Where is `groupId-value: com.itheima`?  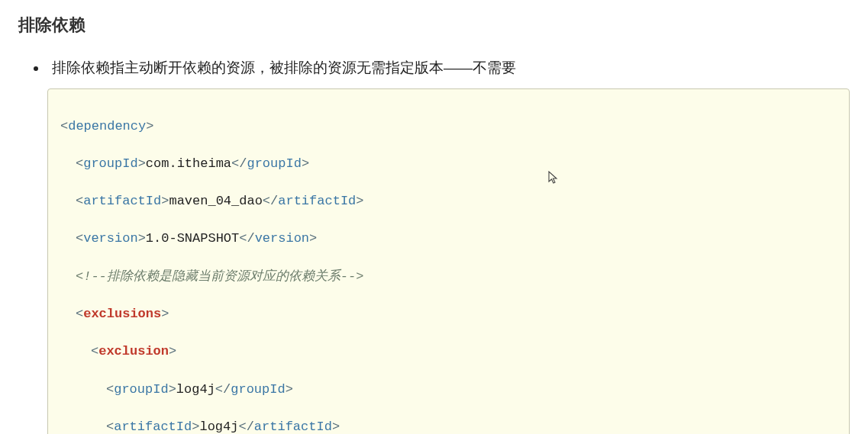 groupId-value: com.itheima is located at coordinates (189, 163).